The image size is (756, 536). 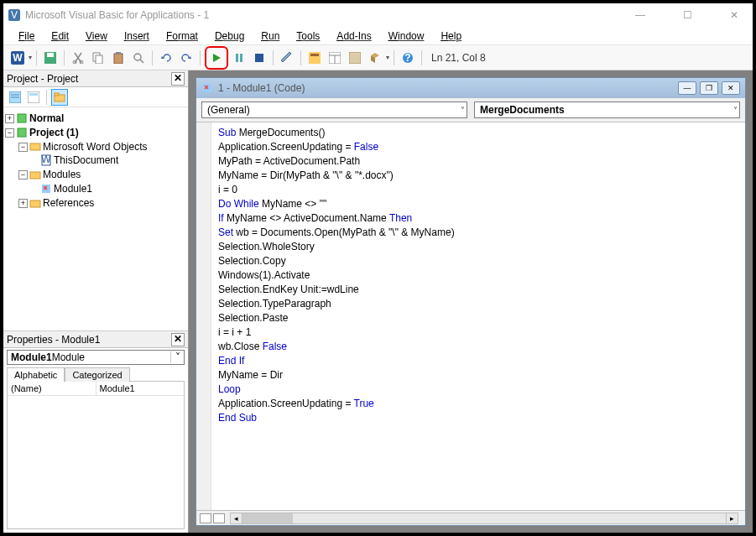 What do you see at coordinates (334, 110) in the screenshot?
I see `object-combo: (General)˅` at bounding box center [334, 110].